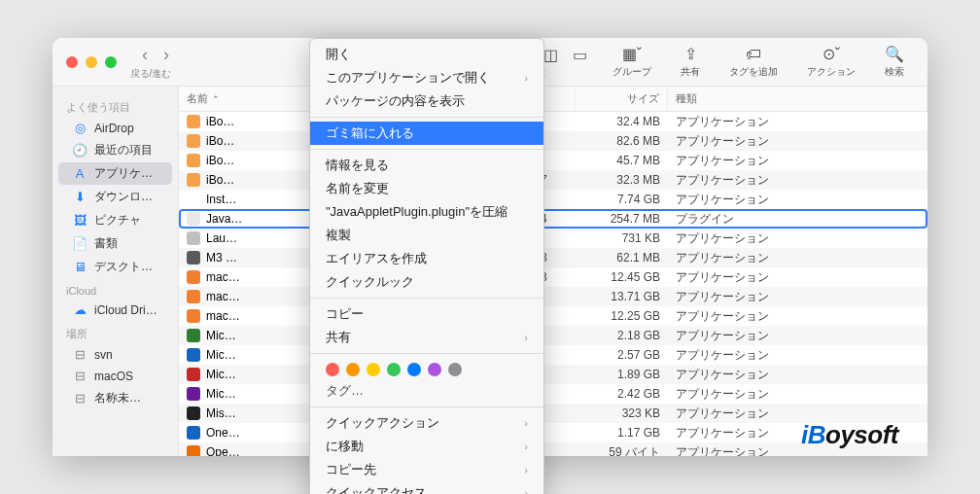 Image resolution: width=980 pixels, height=494 pixels. I want to click on table-row: Mic… 2024年9月18日 9:03 2.18 GB アプリケーション, so click(553, 335).